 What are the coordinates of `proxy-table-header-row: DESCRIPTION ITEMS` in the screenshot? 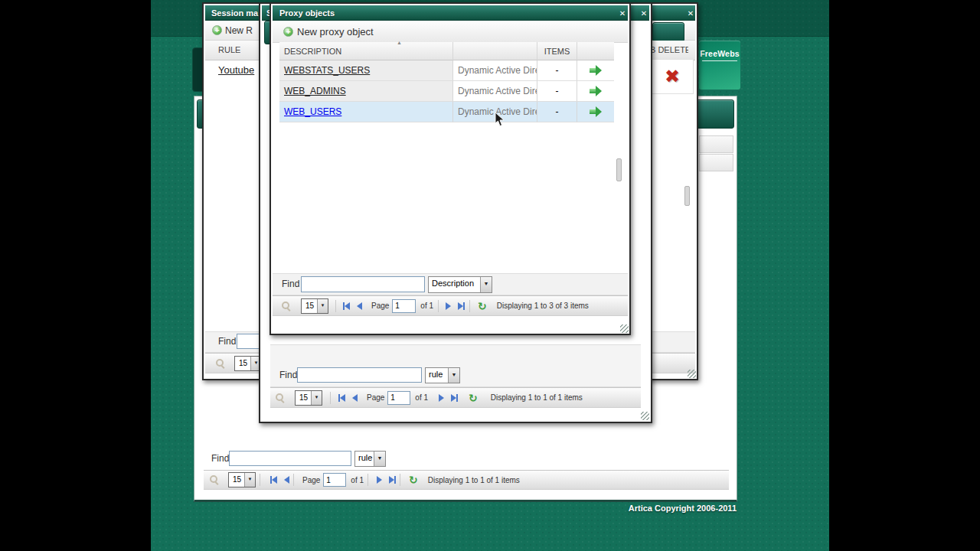 It's located at (447, 51).